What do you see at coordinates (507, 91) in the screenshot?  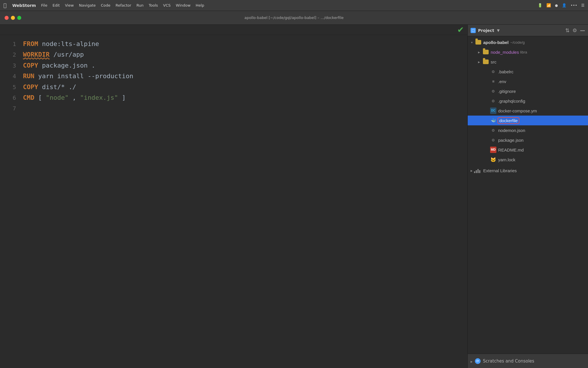 I see `label-gitignore: .gitignore` at bounding box center [507, 91].